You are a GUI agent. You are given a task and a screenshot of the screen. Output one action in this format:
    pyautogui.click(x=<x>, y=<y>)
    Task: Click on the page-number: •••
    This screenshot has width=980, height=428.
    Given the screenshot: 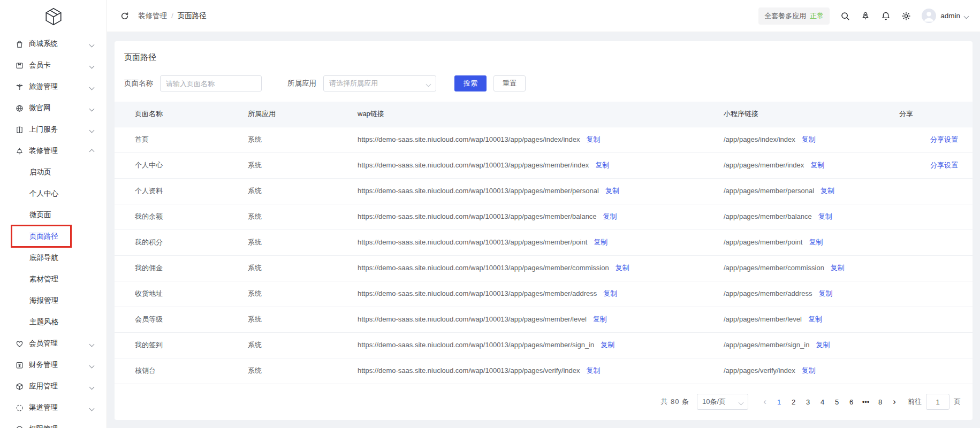 What is the action you would take?
    pyautogui.click(x=866, y=402)
    